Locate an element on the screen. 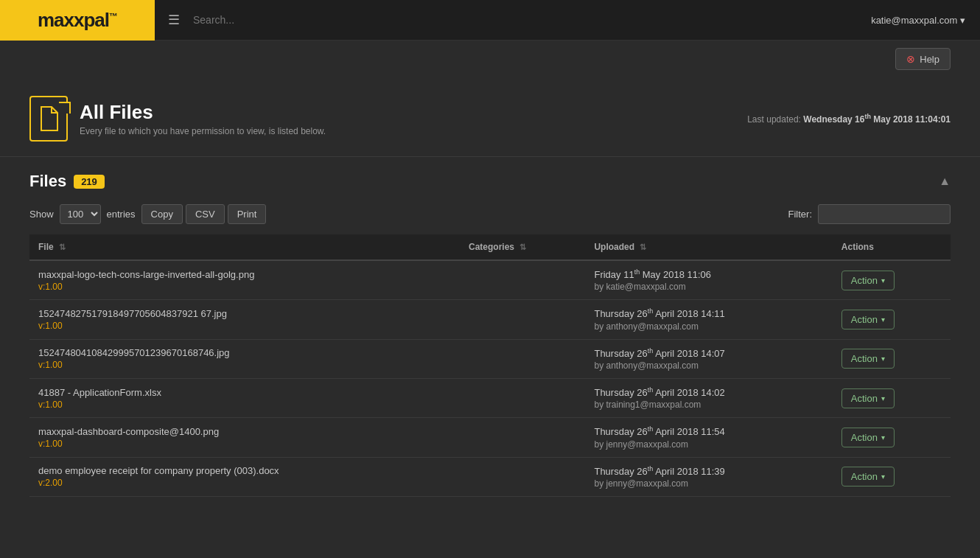 This screenshot has height=558, width=980. table-row: maxxpal-dashboard-composite@1400.png v:1… is located at coordinates (490, 438).